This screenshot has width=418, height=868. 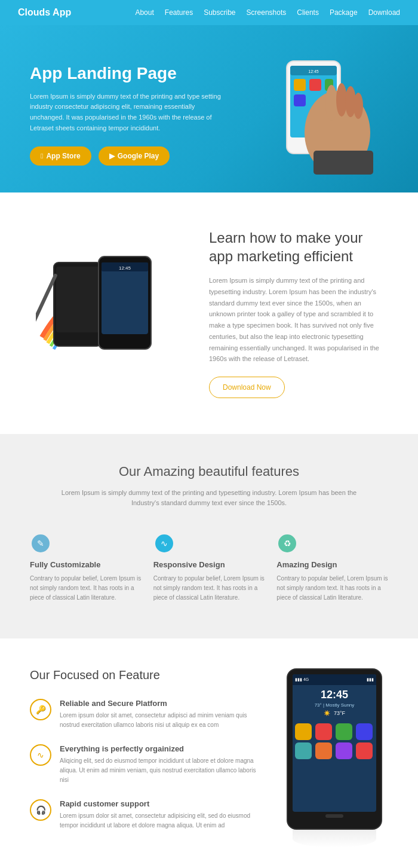 What do you see at coordinates (158, 771) in the screenshot?
I see `focused-desc-2: Aliqicing elit, sed do eiusmod tempor in…` at bounding box center [158, 771].